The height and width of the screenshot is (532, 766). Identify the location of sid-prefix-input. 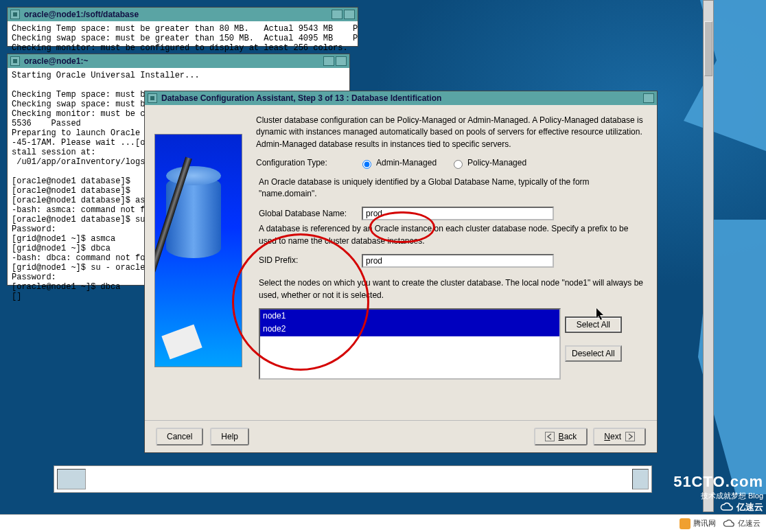
(458, 261).